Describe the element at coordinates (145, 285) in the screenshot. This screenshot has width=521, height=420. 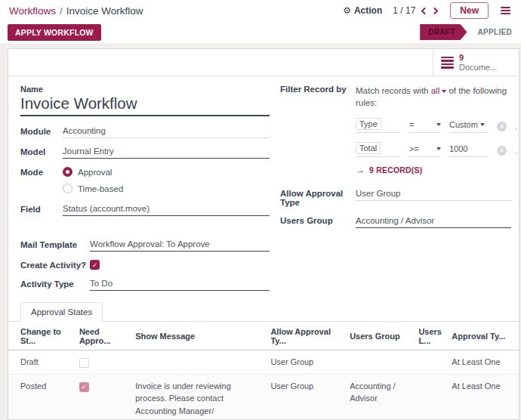
I see `activity-type-row: Activity Type To Do` at that location.